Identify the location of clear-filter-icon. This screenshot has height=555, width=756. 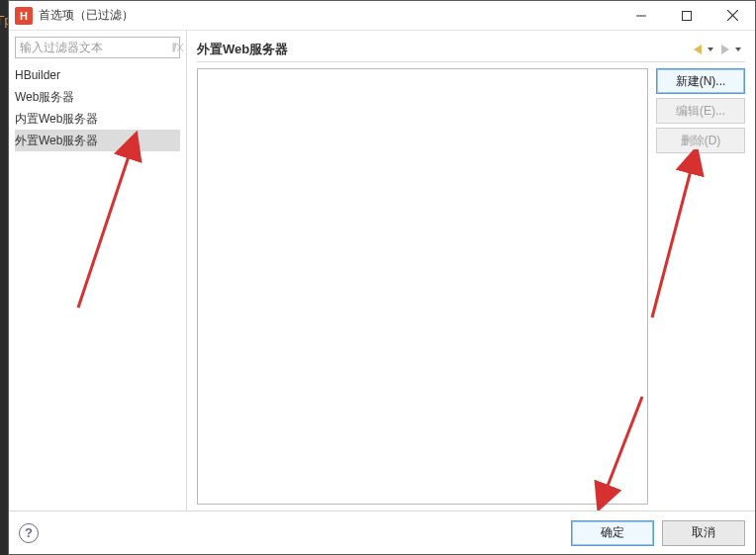
(178, 47).